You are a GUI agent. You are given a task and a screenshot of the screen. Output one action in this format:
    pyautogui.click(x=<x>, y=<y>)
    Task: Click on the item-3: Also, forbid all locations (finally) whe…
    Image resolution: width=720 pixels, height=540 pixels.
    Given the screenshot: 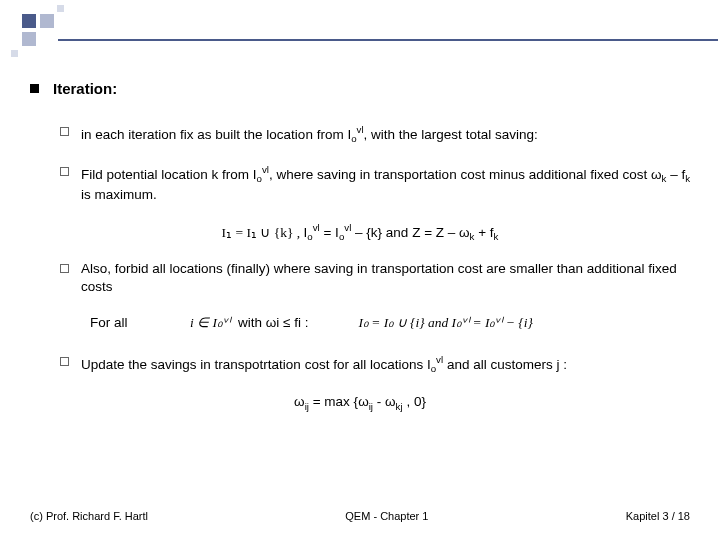 What is the action you would take?
    pyautogui.click(x=360, y=278)
    